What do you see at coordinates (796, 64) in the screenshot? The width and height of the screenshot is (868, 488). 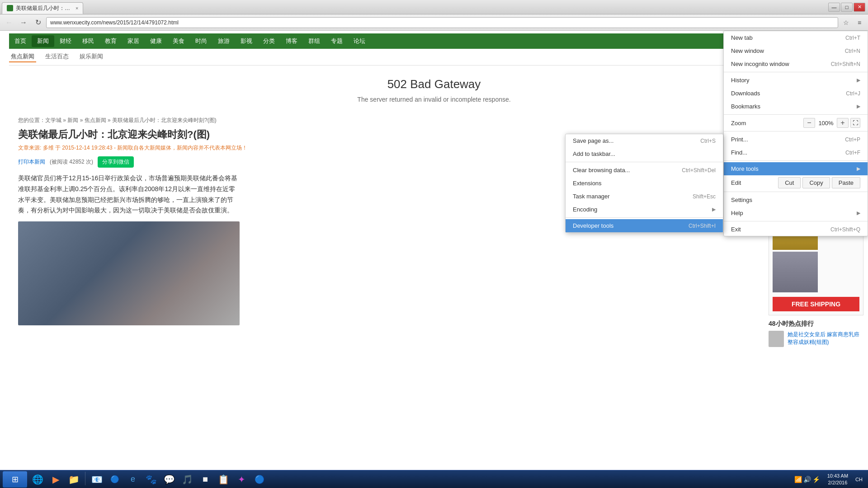 I see `menu-incognito: New incognito window Ctrl+Shift+N` at bounding box center [796, 64].